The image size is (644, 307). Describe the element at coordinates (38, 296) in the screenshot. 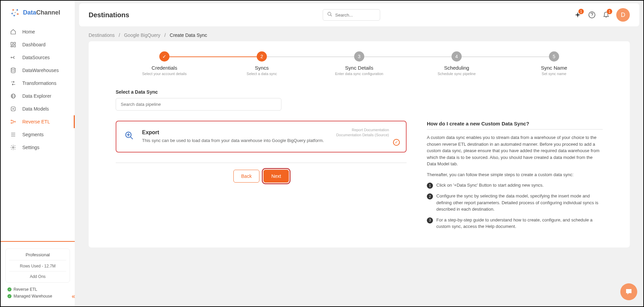

I see `addon-list: Reverse ETL Managed Warehouse` at that location.